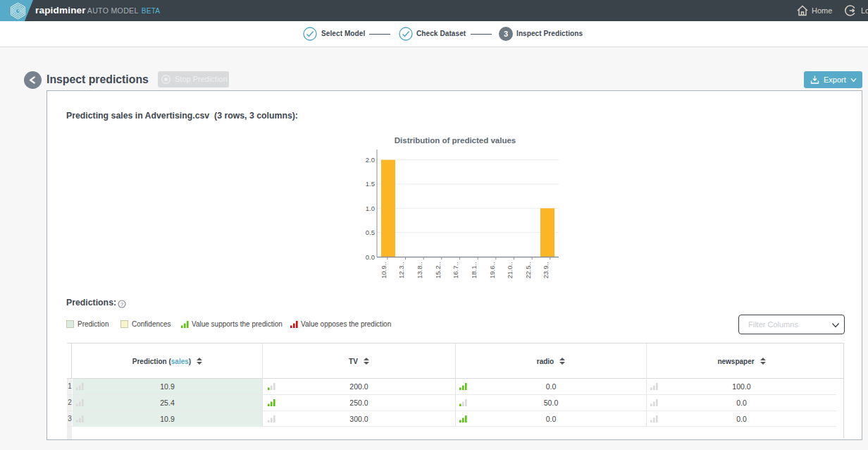 The image size is (868, 450). What do you see at coordinates (455, 270) in the screenshot?
I see `svg-text: 16.7..` at bounding box center [455, 270].